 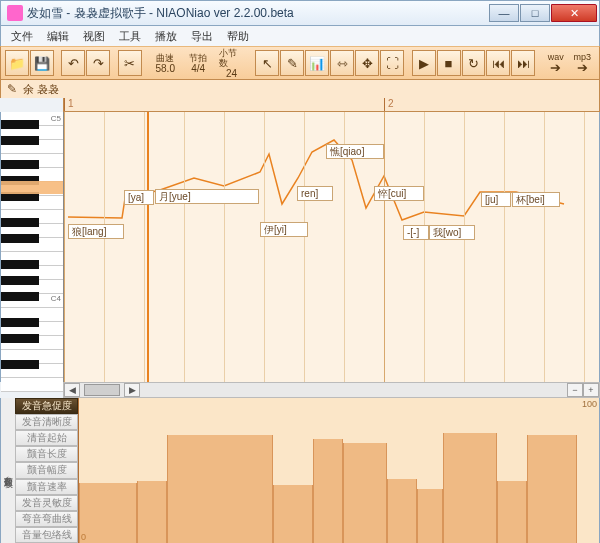 I want to click on note: 我[wo], so click(x=452, y=232).